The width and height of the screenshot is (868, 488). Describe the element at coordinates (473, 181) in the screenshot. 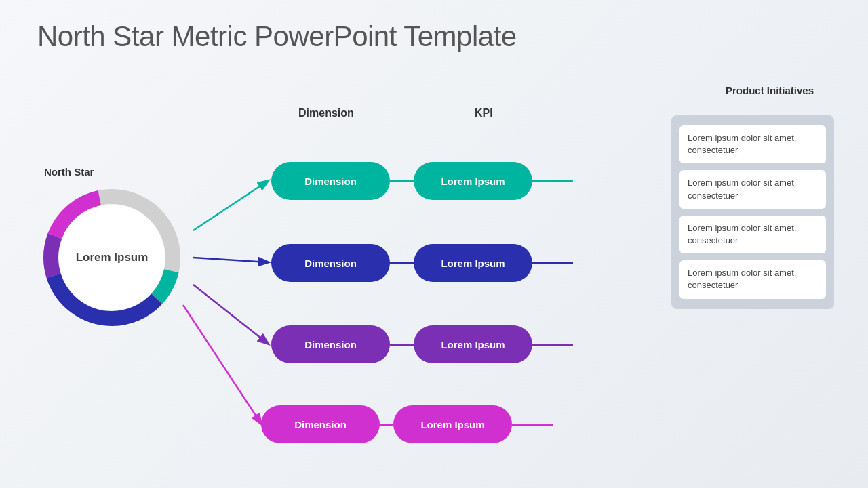

I see `row1-kpi-pill: Lorem Ipsum` at that location.